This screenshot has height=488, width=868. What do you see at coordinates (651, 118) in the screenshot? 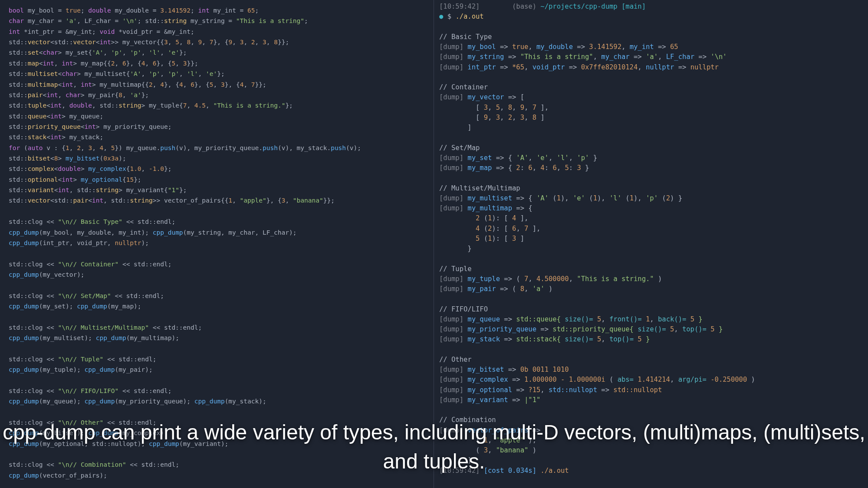
I see `terminal-output: [ 9, 3, 2, 3, 8 ]` at bounding box center [651, 118].